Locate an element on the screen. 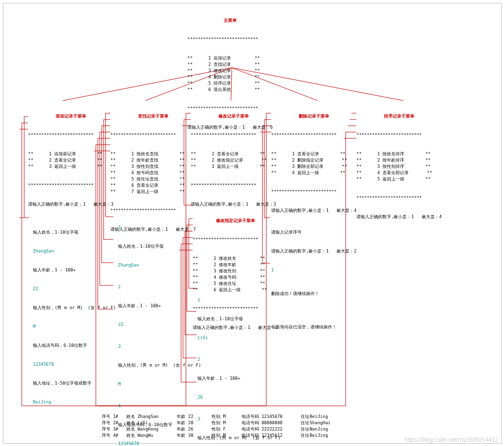 The height and width of the screenshot is (446, 504). menu-item: ** 7 返回上一级 ** is located at coordinates (153, 192).